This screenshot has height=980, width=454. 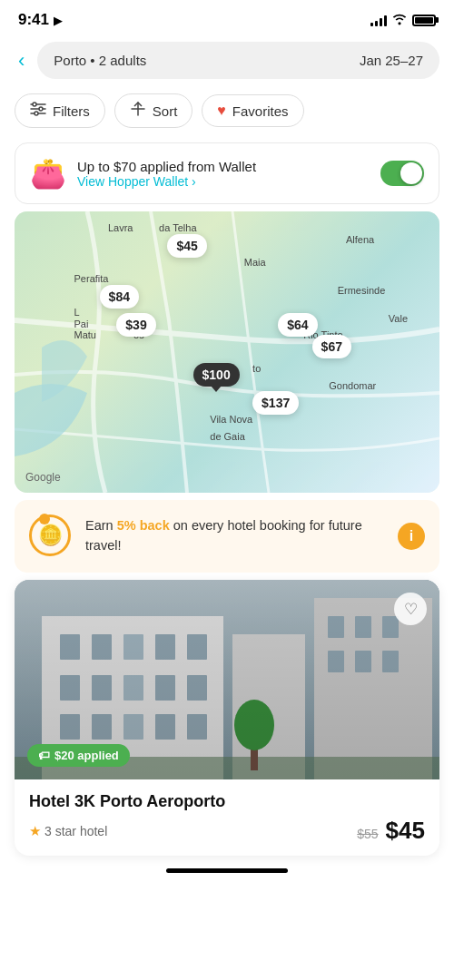 I want to click on hotel-name: Hotel 3K Porto Aeroporto, so click(x=227, y=802).